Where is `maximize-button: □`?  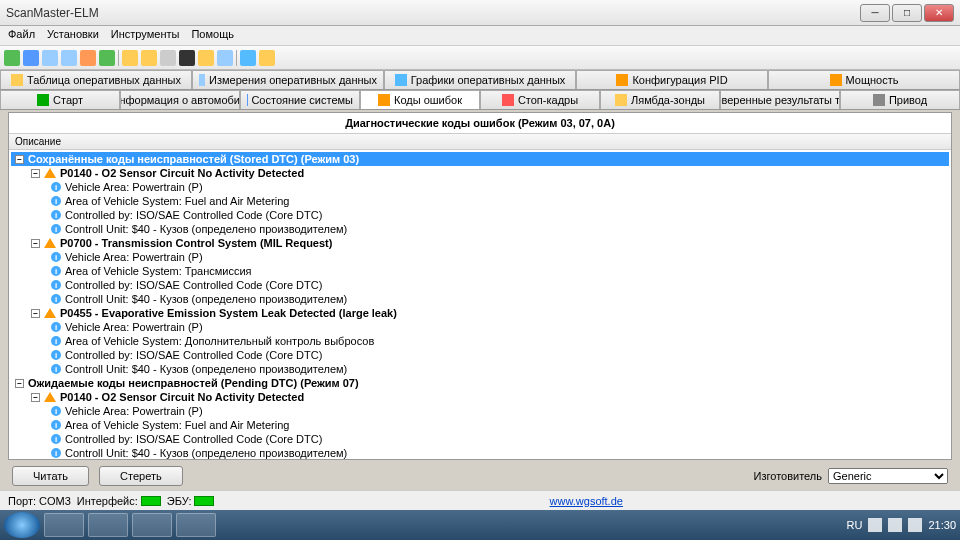 maximize-button: □ is located at coordinates (907, 13).